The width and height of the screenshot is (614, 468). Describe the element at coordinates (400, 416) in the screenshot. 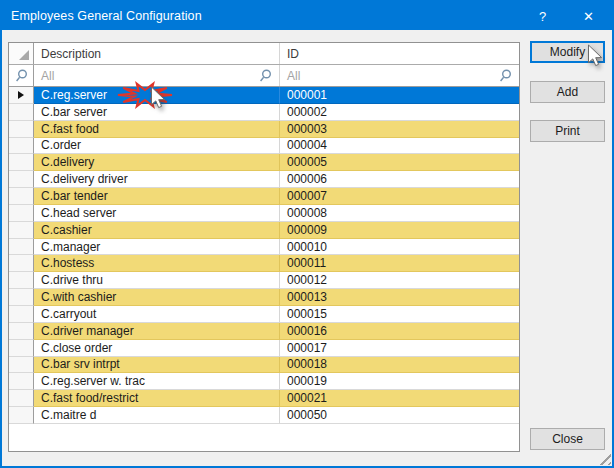

I see `id-cell: 000050` at that location.